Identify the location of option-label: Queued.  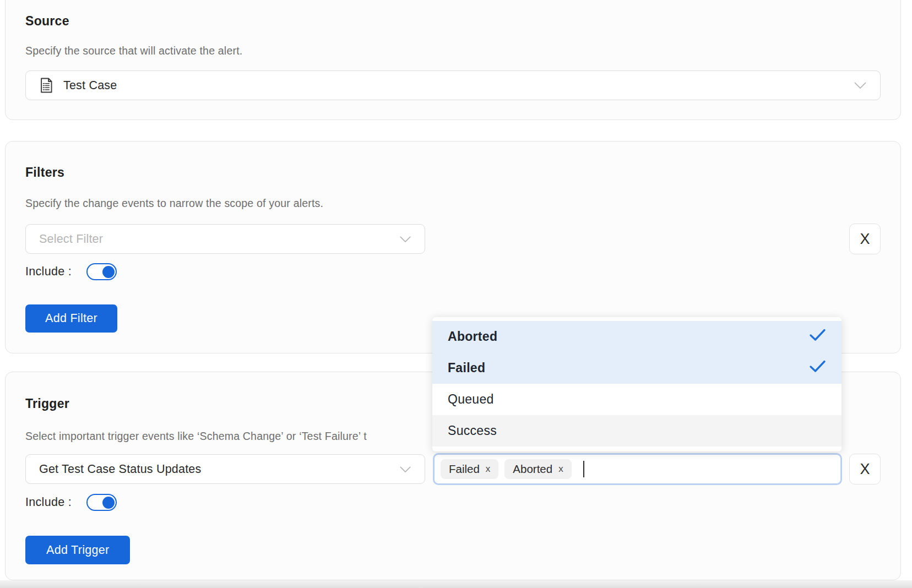
(471, 400).